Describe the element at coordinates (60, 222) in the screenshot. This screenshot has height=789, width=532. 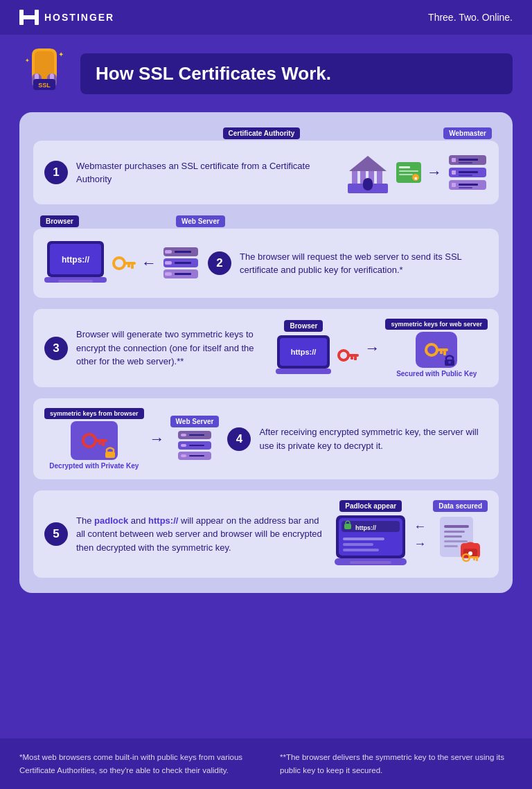
I see `browser-label-2: Browser` at that location.